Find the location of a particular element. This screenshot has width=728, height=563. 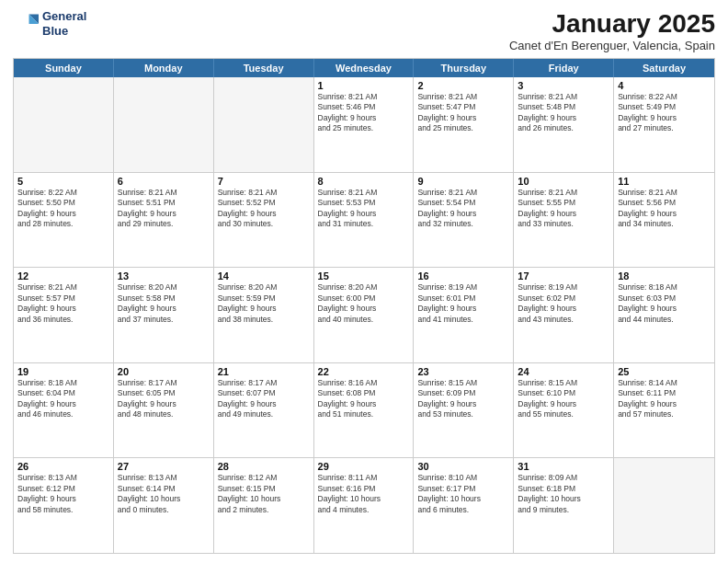

logo-icon is located at coordinates (26, 24).